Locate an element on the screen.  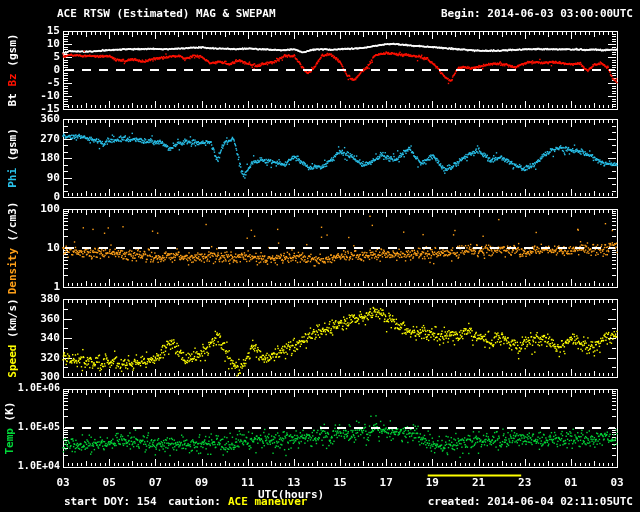
y-tick-label: 180 is located at coordinates (36, 158).